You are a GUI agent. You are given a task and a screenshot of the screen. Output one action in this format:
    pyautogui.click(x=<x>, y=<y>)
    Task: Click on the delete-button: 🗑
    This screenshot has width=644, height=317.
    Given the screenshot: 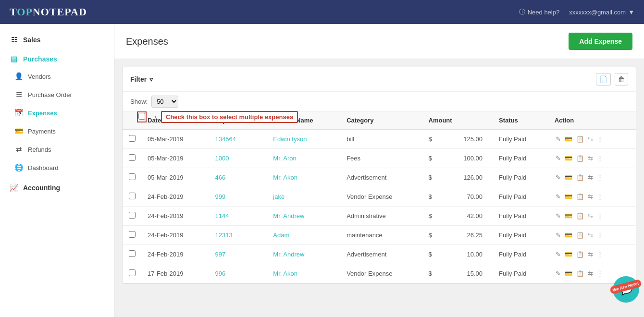 What is the action you would take?
    pyautogui.click(x=621, y=79)
    